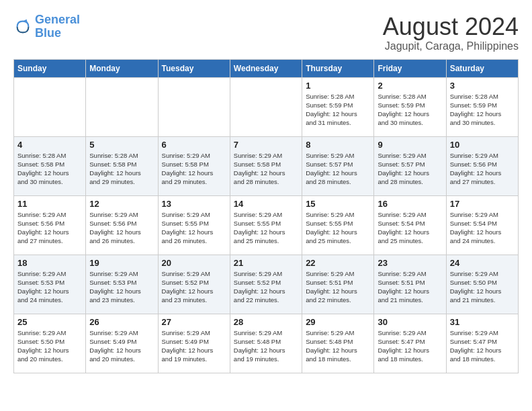 The height and width of the screenshot is (411, 532). Describe the element at coordinates (122, 169) in the screenshot. I see `day-info: Sunrise: 5:28 AMSunset: 5:58 PMDaylight:…` at that location.